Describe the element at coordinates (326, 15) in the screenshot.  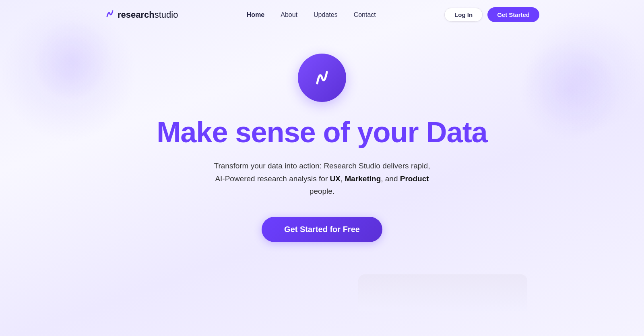
I see `nav-link-updates: Updates` at that location.